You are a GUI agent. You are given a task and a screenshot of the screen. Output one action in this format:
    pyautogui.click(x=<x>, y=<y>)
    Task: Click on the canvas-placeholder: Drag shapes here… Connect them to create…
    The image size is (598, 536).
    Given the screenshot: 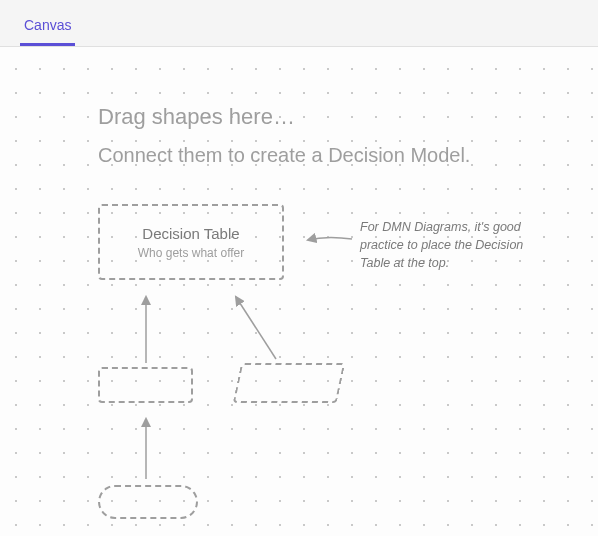 What is the action you would take?
    pyautogui.click(x=318, y=136)
    